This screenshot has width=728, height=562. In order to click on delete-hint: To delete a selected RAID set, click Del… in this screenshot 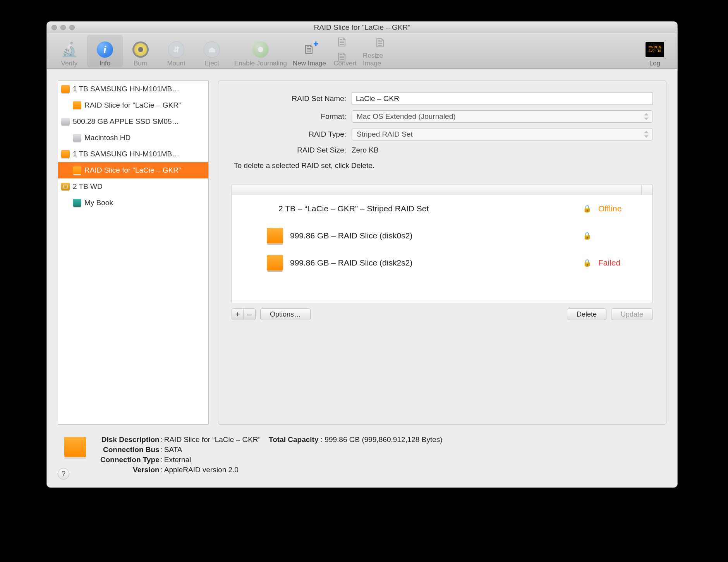, I will do `click(443, 166)`.